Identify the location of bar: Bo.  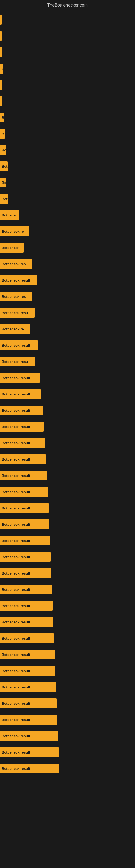
(3, 183).